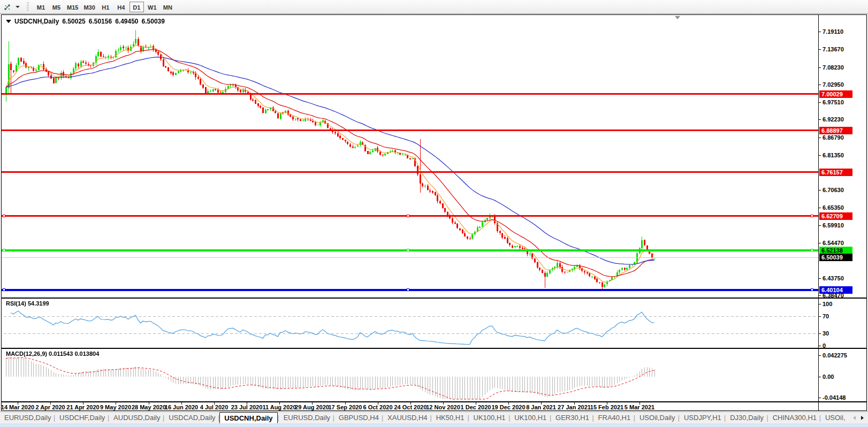 Image resolution: width=868 pixels, height=427 pixels. I want to click on rsi-canvas, so click(410, 323).